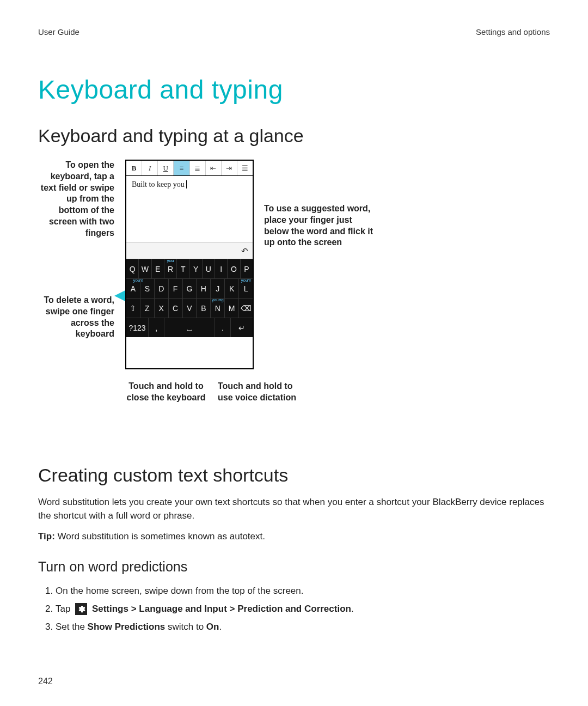 This screenshot has width=588, height=706. What do you see at coordinates (166, 392) in the screenshot?
I see `annotation-close-keyboard: Touch and hold to close the keyboard` at bounding box center [166, 392].